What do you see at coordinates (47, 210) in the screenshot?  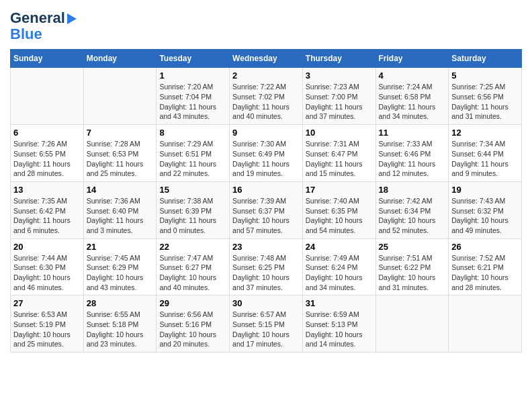 I see `calendar-cell: 13Sunrise: 7:35 AM Sunset: 6:42 PM Dayli…` at bounding box center [47, 210].